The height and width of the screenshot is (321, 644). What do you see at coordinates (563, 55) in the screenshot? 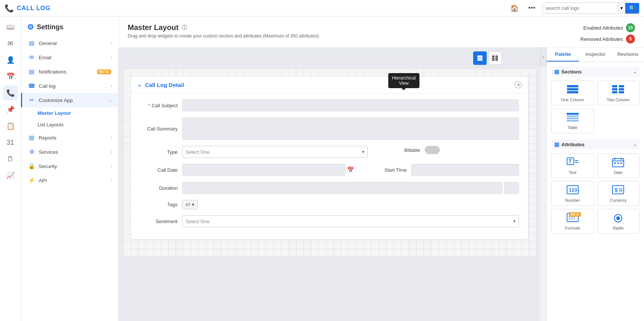
I see `tab-palette: Palette` at bounding box center [563, 55].